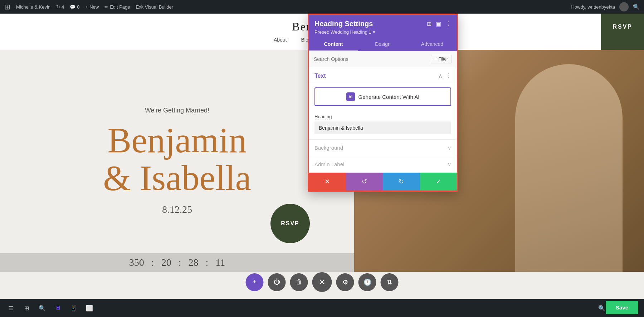 This screenshot has height=317, width=644. Describe the element at coordinates (383, 97) in the screenshot. I see `generate-ai-button: AI Generate Content With AI` at that location.